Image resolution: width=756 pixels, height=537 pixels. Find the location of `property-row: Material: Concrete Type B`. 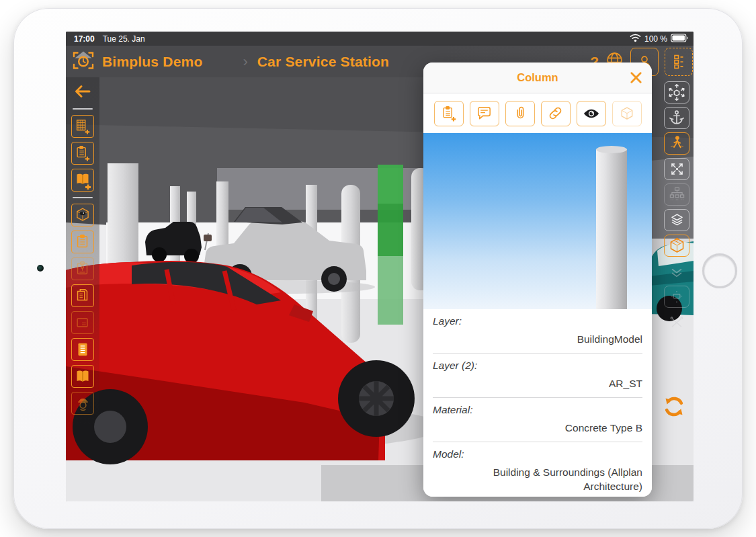

property-row: Material: Concrete Type B is located at coordinates (538, 420).